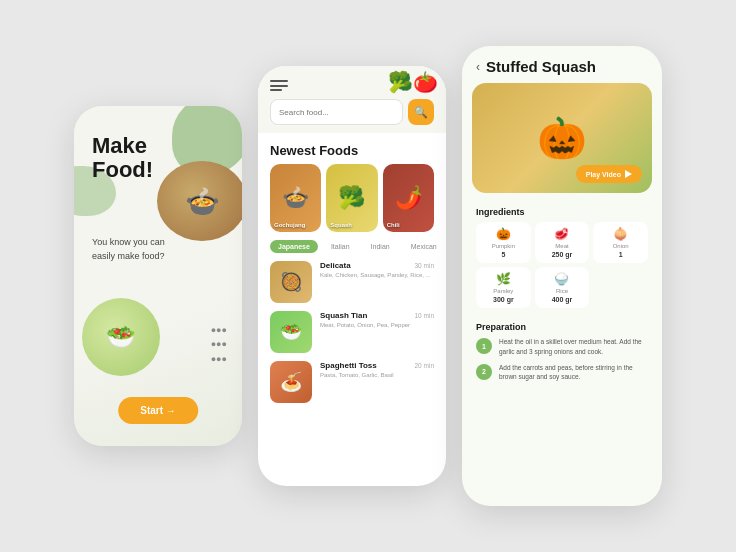  Describe the element at coordinates (377, 326) in the screenshot. I see `recipe-ingredients: Meat, Potato, Onion, Pea, Pepper` at that location.